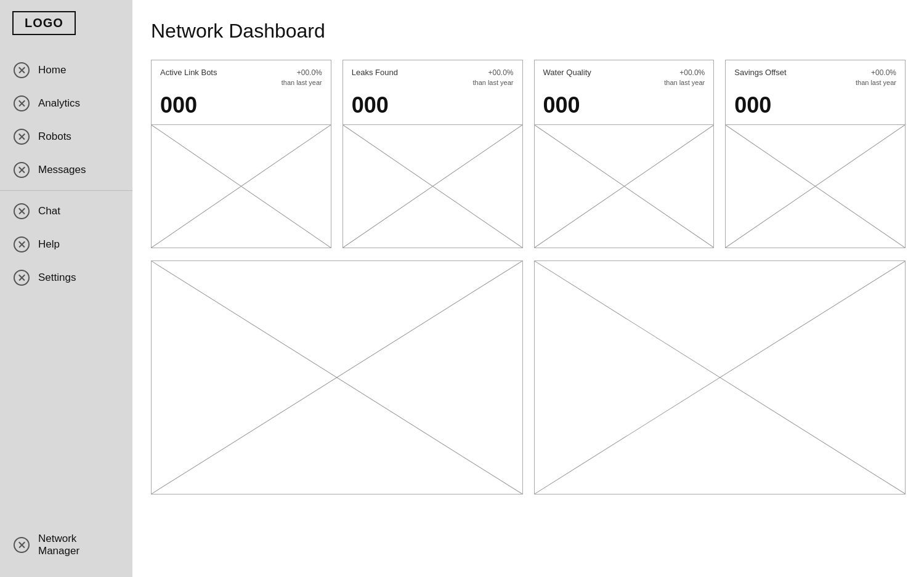  Describe the element at coordinates (67, 278) in the screenshot. I see `sidebar-item-settings: Settings` at that location.